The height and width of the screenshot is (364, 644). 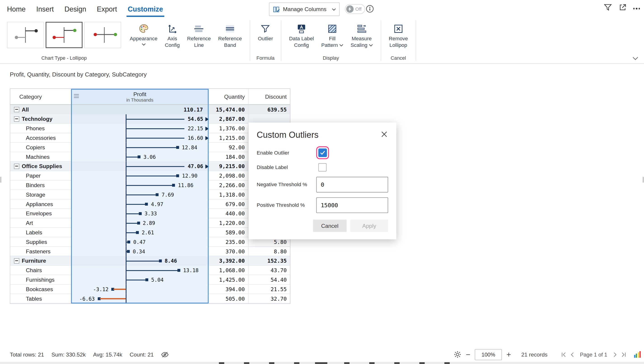 What do you see at coordinates (150, 185) in the screenshot?
I see `table-row: Binders 11.86 2,266.00` at bounding box center [150, 185].